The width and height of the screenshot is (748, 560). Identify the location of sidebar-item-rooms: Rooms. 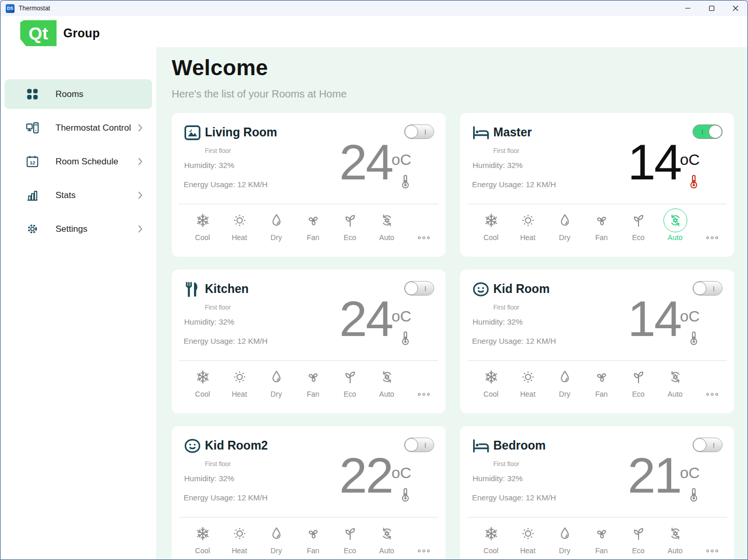
(78, 94).